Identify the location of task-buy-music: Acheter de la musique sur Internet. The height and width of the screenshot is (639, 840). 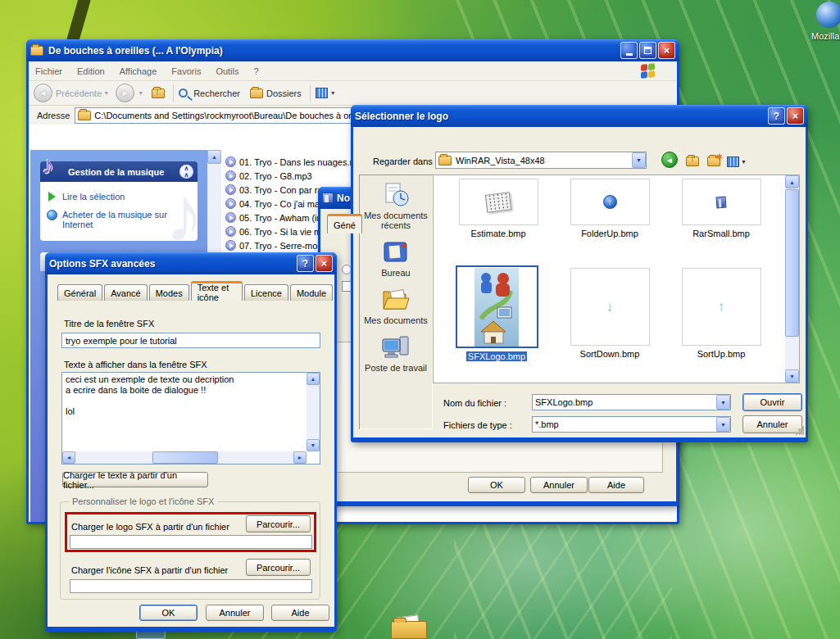
(119, 220).